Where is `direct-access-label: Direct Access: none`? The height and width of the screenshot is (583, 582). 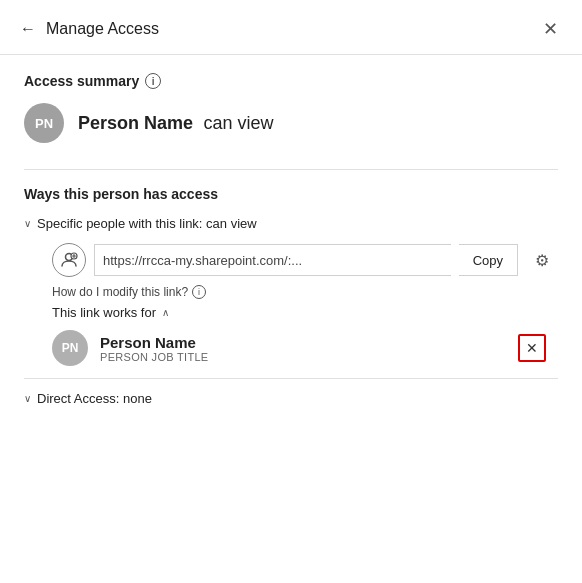 direct-access-label: Direct Access: none is located at coordinates (94, 398).